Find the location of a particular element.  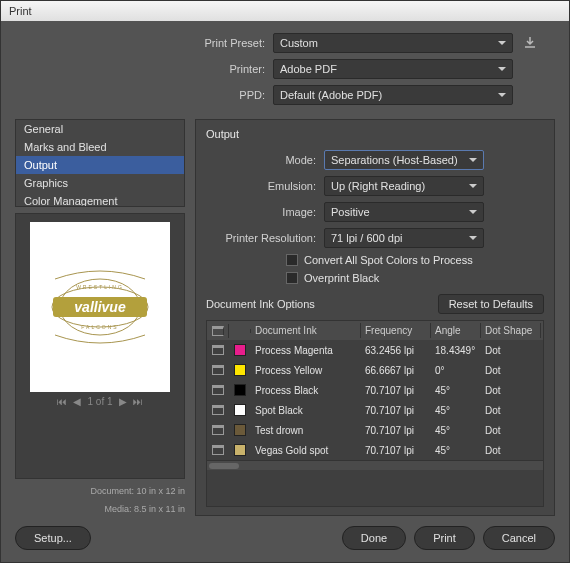

ink-options-title: Document Ink Options is located at coordinates (260, 304).